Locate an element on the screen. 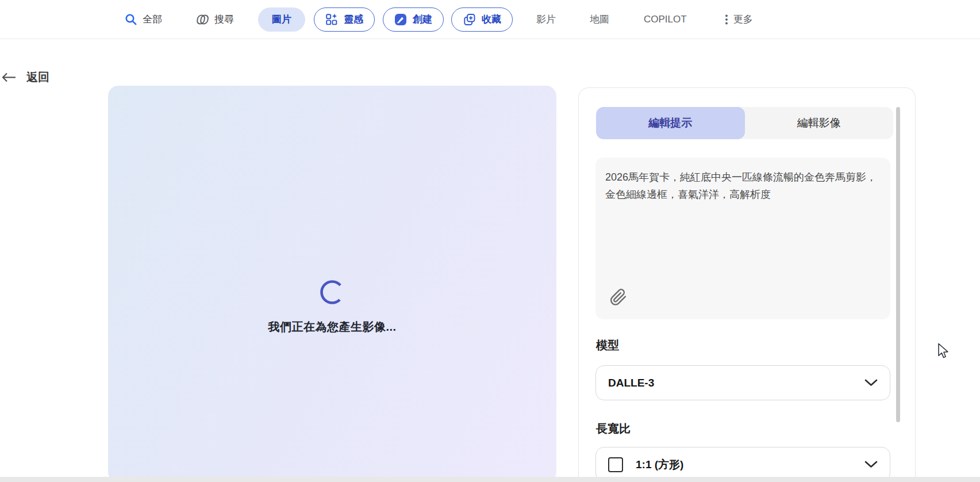 Image resolution: width=980 pixels, height=482 pixels. nav-tab-collections: 收藏 is located at coordinates (482, 20).